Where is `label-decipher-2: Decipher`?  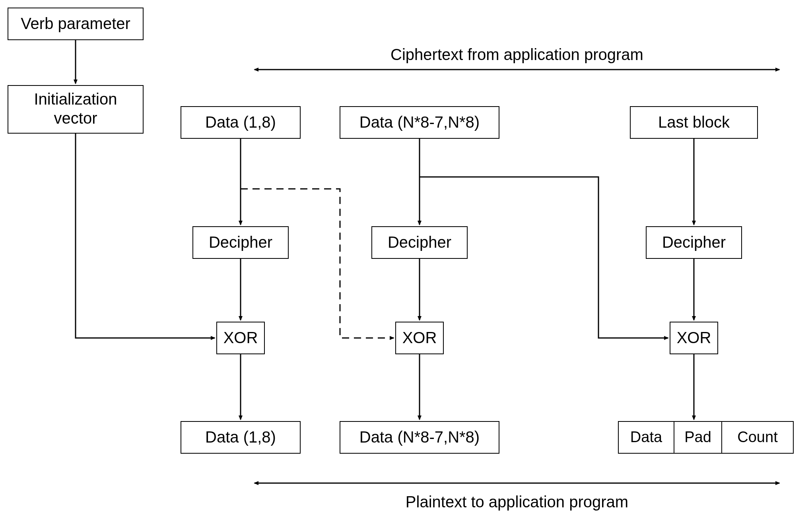
label-decipher-2: Decipher is located at coordinates (420, 242).